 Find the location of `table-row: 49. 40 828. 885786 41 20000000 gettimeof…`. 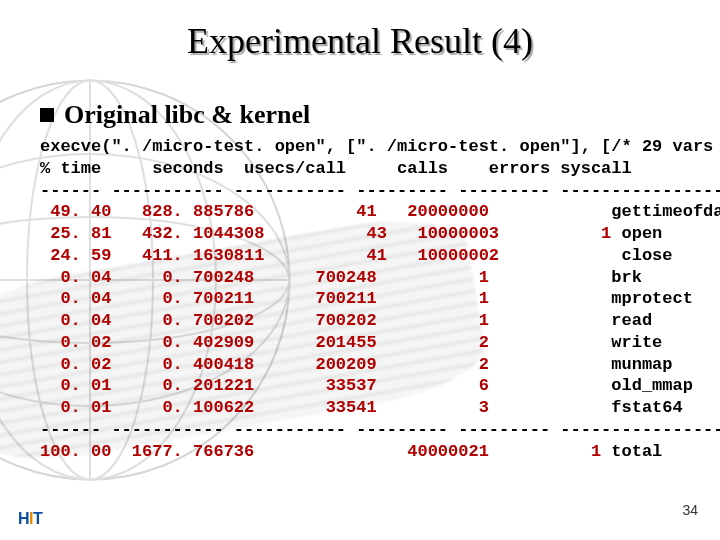

table-row: 49. 40 828. 885786 41 20000000 gettimeof… is located at coordinates (380, 212).